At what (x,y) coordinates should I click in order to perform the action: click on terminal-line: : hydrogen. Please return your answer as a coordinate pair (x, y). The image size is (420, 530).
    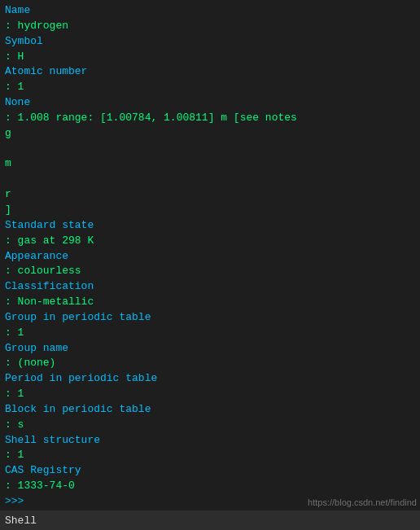
    Looking at the image, I should click on (210, 26).